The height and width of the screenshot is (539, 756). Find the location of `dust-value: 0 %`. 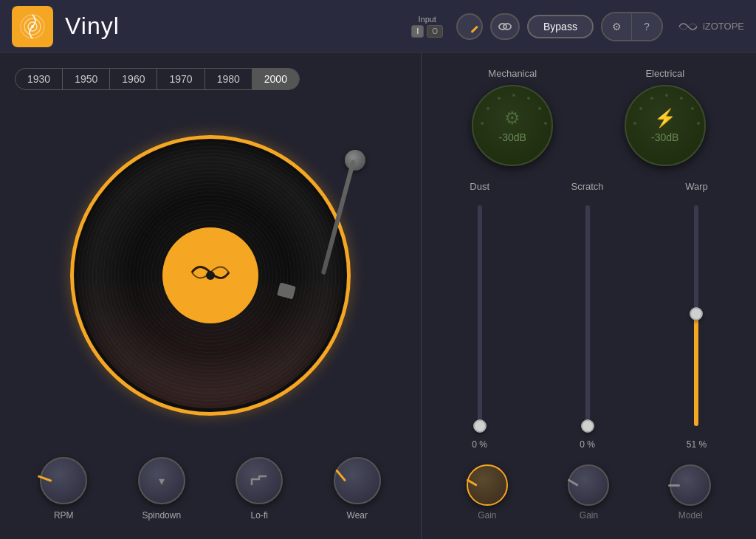

dust-value: 0 % is located at coordinates (480, 444).